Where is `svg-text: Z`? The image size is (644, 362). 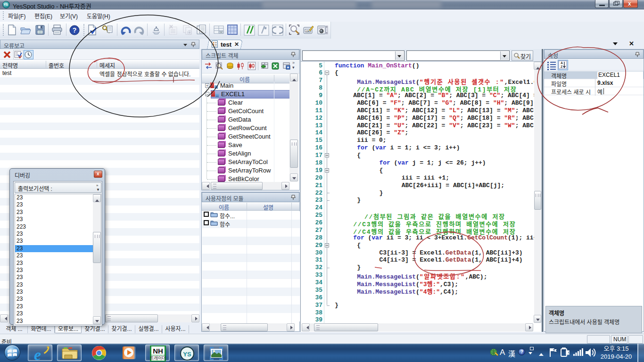
svg-text: Z is located at coordinates (562, 67).